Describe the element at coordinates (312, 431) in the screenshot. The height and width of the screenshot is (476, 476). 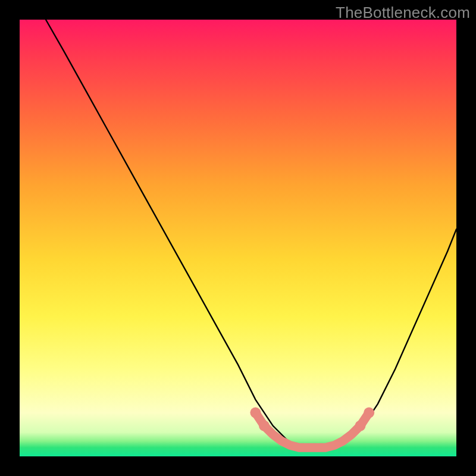
I see `pink-band` at that location.